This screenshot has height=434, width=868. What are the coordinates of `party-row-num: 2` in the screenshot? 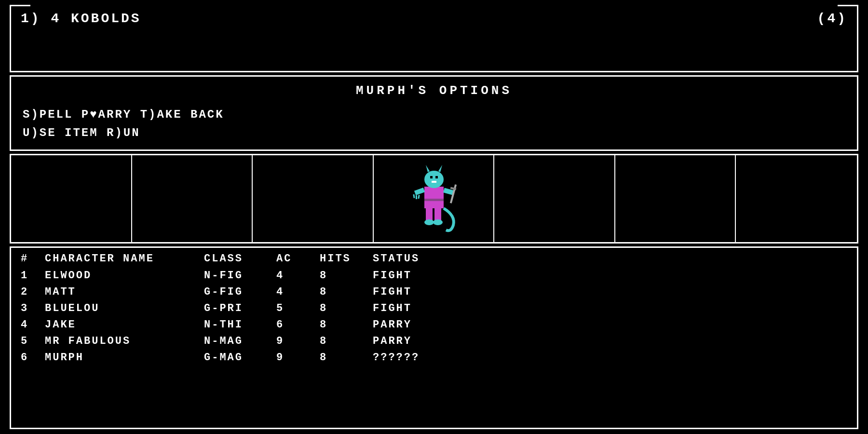 It's located at (30, 292).